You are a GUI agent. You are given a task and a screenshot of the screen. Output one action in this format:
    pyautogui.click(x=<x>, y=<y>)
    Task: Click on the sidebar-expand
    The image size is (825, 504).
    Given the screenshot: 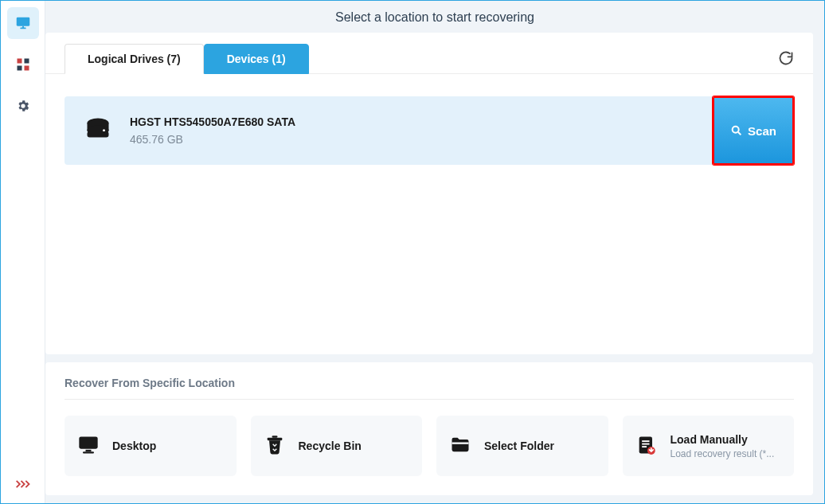 What is the action you would take?
    pyautogui.click(x=23, y=484)
    